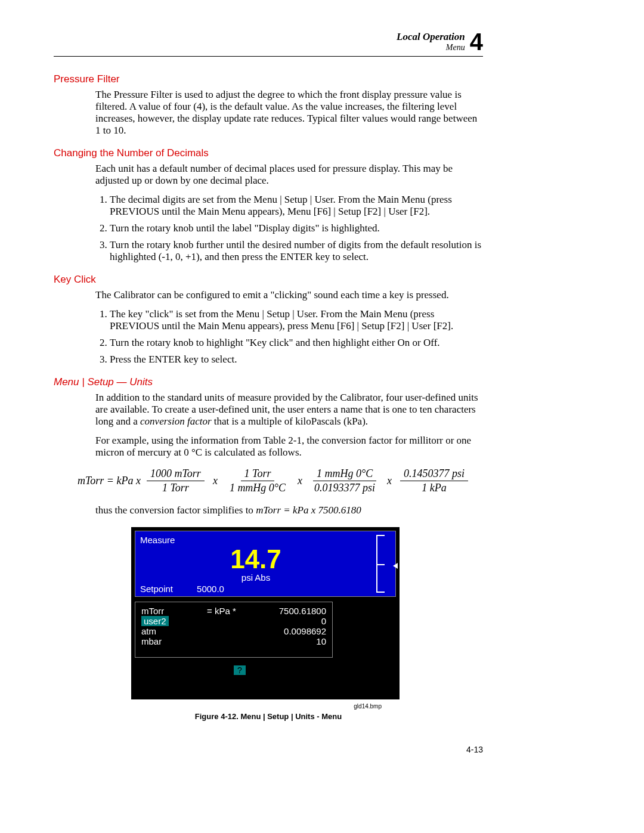 The width and height of the screenshot is (644, 833). I want to click on key-click-intro: The Calibrator can be configured to emit…, so click(289, 295).